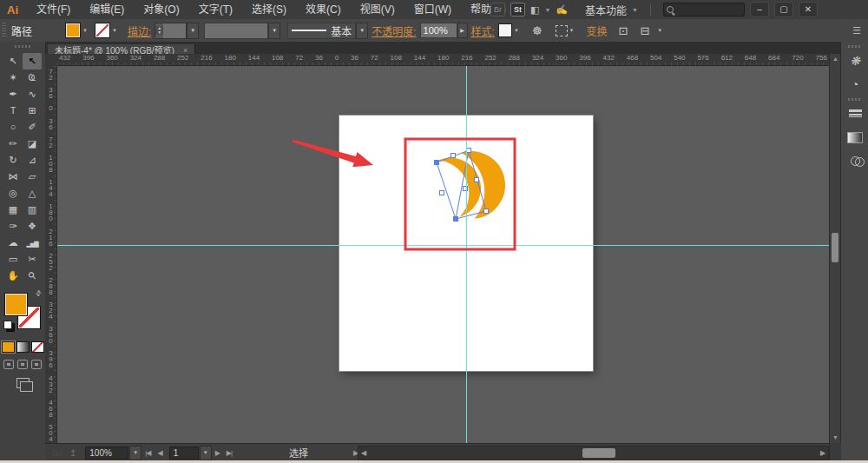 The image size is (868, 463). Describe the element at coordinates (855, 61) in the screenshot. I see `color-panel-icon: ❋` at that location.